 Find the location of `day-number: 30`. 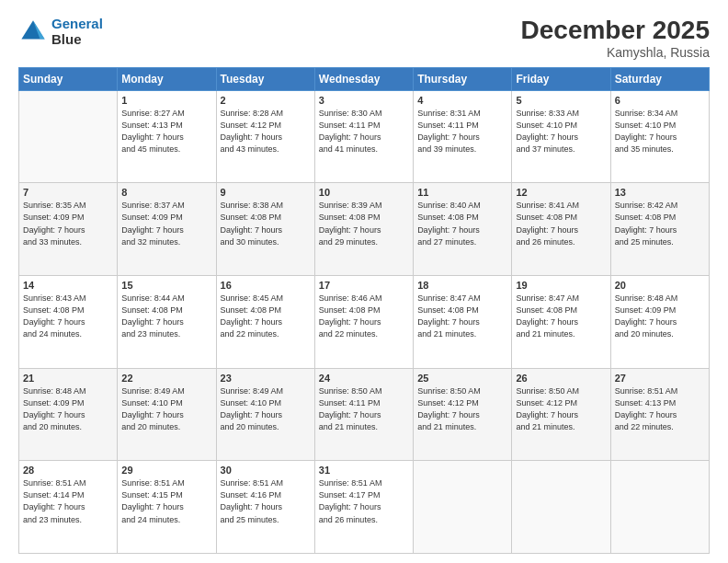

day-number: 30 is located at coordinates (266, 470).